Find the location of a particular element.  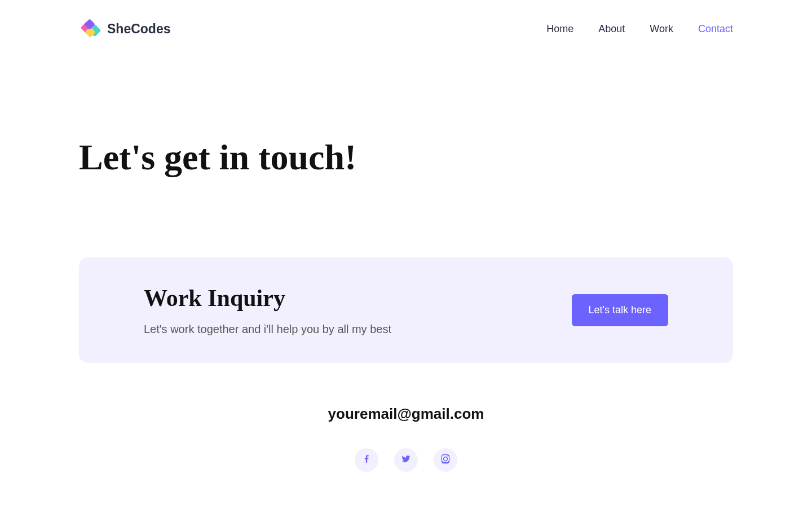

card-title: Work Inquiry is located at coordinates (267, 298).